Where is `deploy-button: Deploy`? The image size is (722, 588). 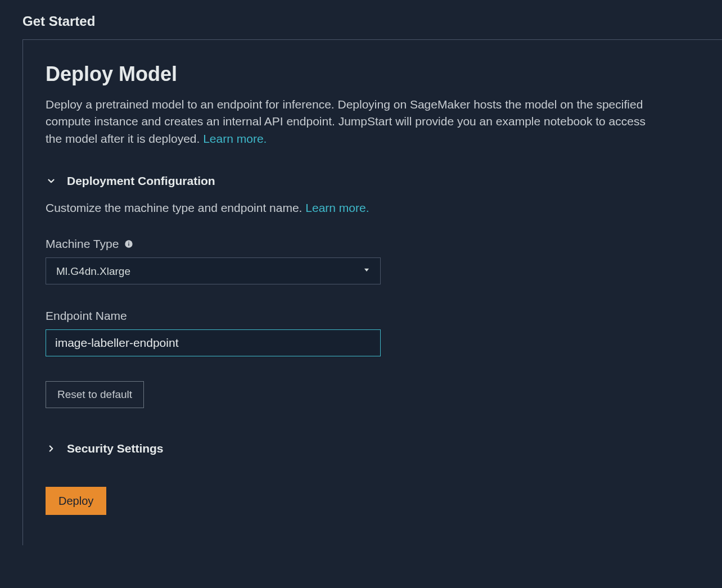 deploy-button: Deploy is located at coordinates (76, 501).